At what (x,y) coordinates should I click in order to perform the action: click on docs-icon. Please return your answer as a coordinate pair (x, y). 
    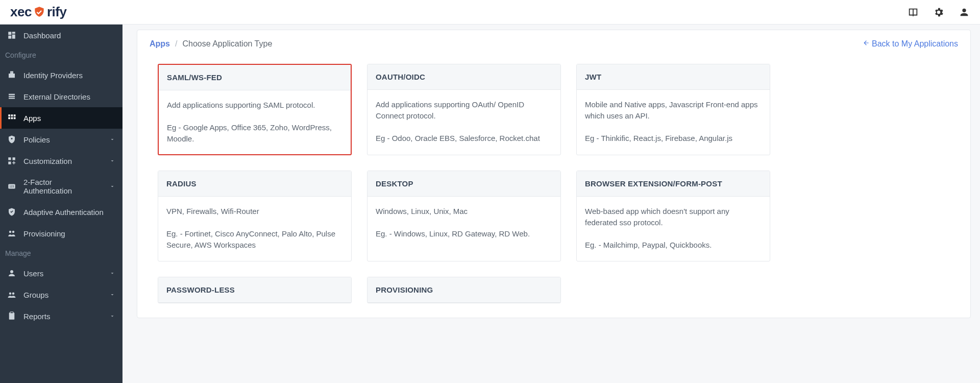
    Looking at the image, I should click on (913, 12).